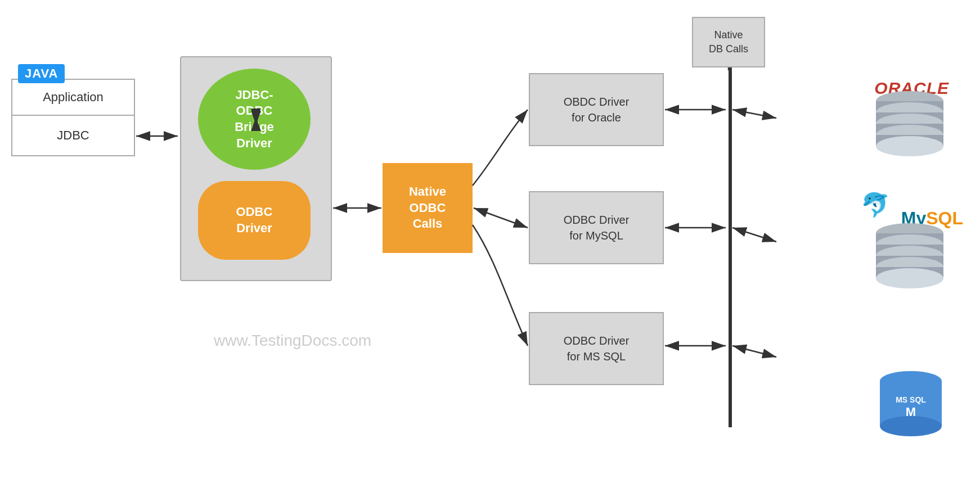  I want to click on odbc-mysql-text: ODBC Driverfor MySQL, so click(596, 228).